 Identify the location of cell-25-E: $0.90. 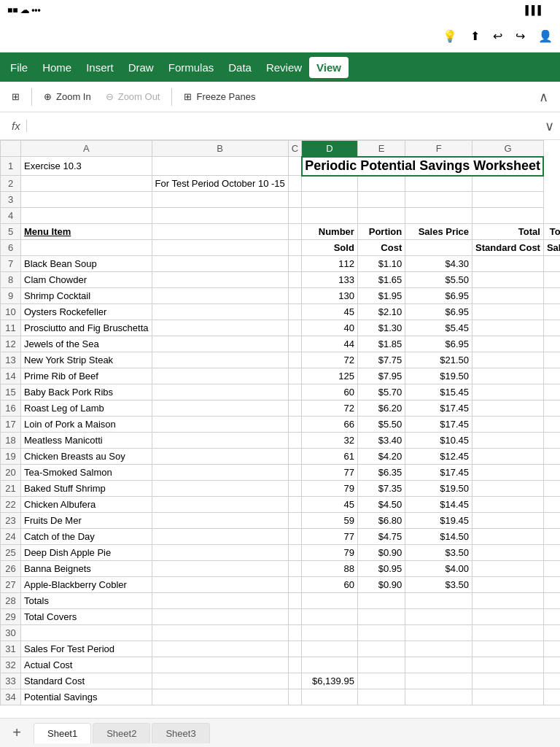
(381, 553).